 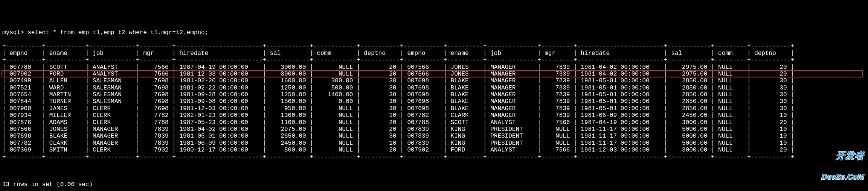 What do you see at coordinates (434, 185) in the screenshot?
I see `result-footer: 13 rows in set (0.00 sec)` at bounding box center [434, 185].